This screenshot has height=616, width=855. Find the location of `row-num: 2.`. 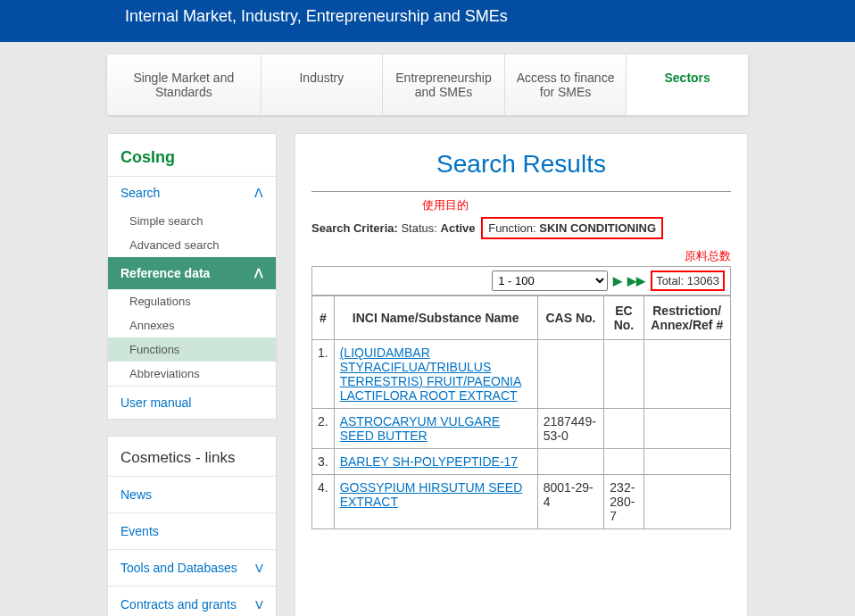

row-num: 2. is located at coordinates (323, 429).